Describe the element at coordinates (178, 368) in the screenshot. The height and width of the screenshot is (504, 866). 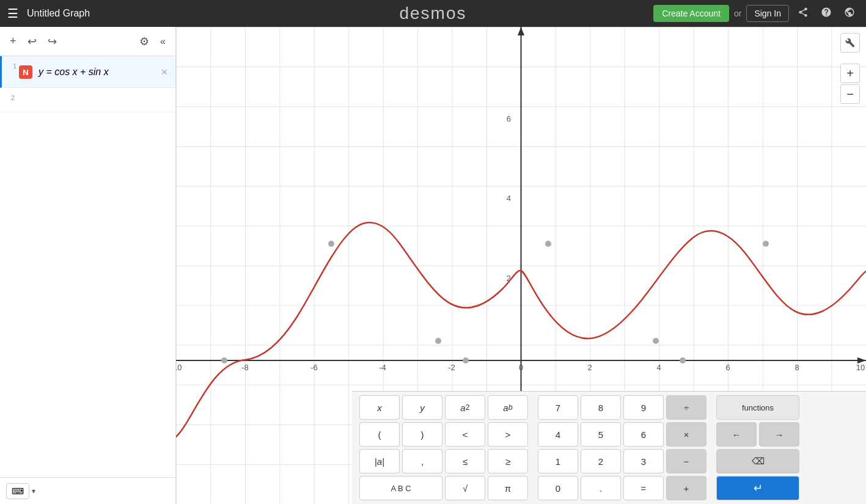
I see `svg-text: -10` at that location.